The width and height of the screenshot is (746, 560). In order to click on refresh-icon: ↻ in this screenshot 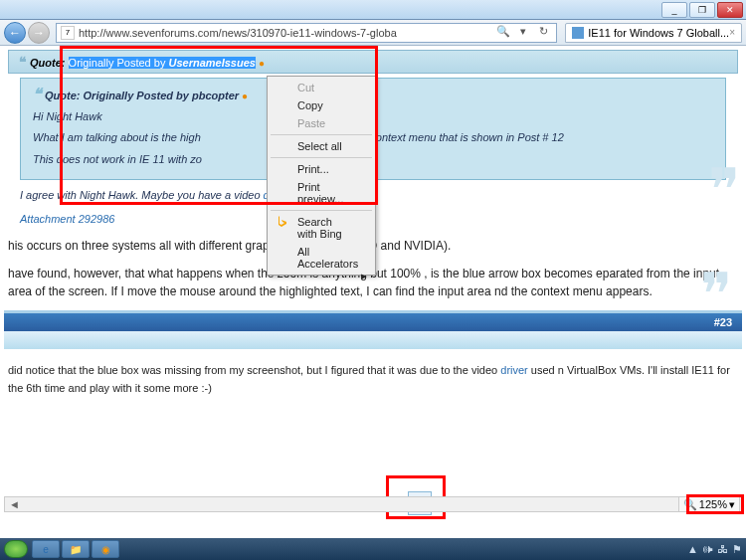, I will do `click(543, 33)`.